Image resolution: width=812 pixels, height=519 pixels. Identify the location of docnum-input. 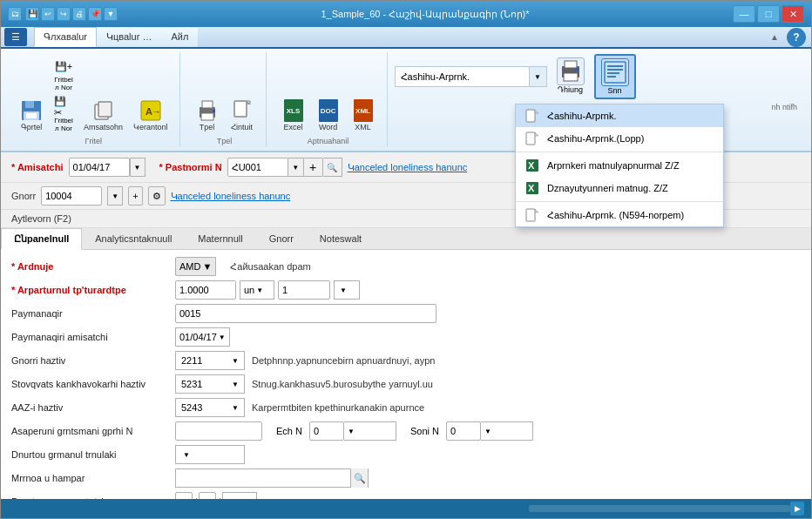
(258, 167).